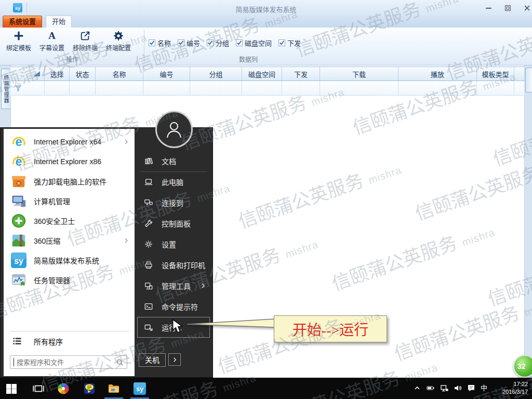  I want to click on titlebar: sy 简易版媒体发布系统, so click(266, 8).